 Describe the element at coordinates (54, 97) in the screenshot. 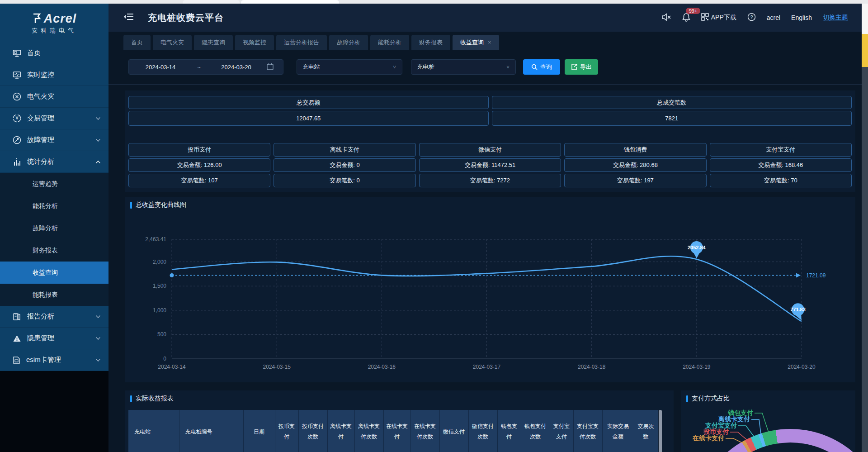

I see `sidebar-item-2: 电气火灾` at that location.